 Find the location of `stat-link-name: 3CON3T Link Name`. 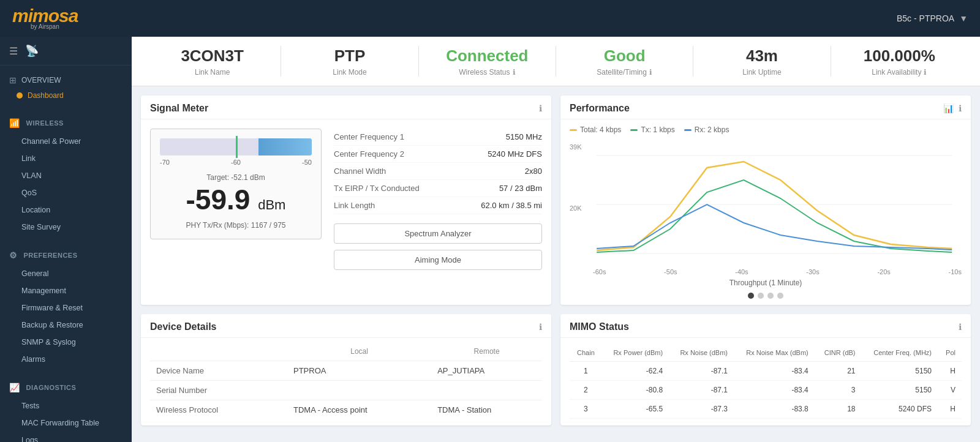

stat-link-name: 3CON3T Link Name is located at coordinates (212, 61).